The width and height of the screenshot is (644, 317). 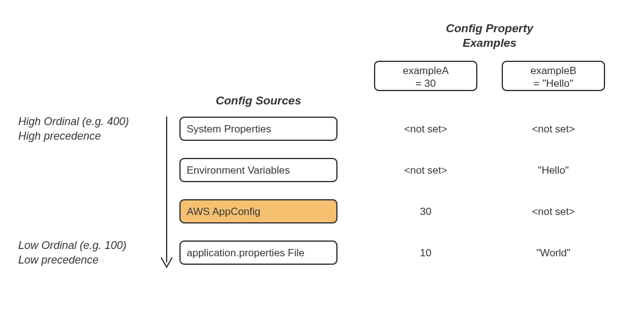 What do you see at coordinates (72, 245) in the screenshot?
I see `low-ordinal-line1: Low Ordinal (e.g. 100)` at bounding box center [72, 245].